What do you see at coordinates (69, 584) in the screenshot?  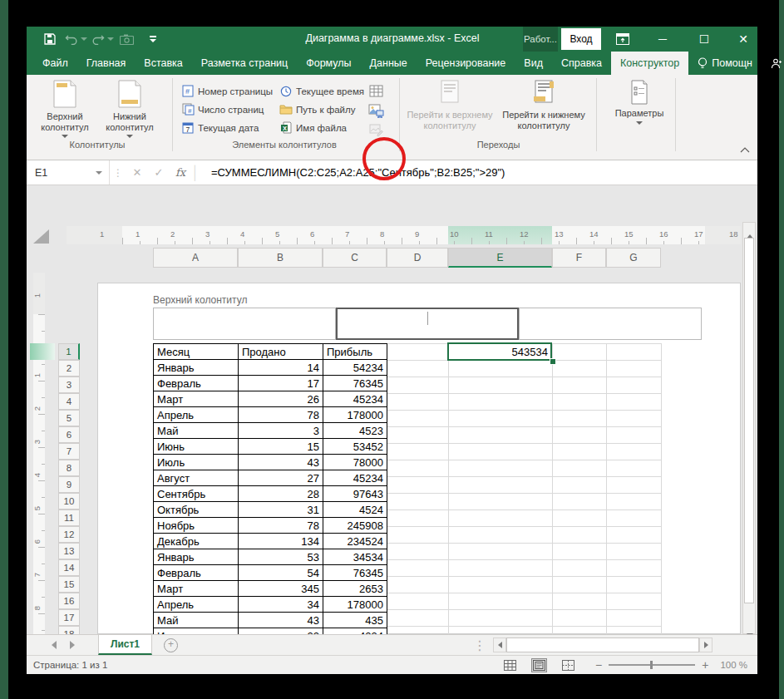 I see `row-header-15: 15` at bounding box center [69, 584].